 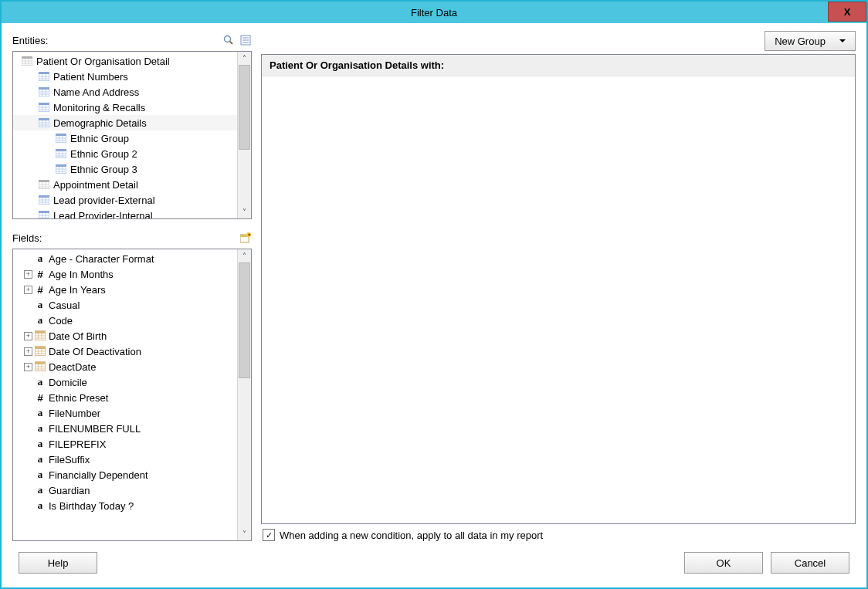 I want to click on ok-button: OK, so click(x=724, y=563).